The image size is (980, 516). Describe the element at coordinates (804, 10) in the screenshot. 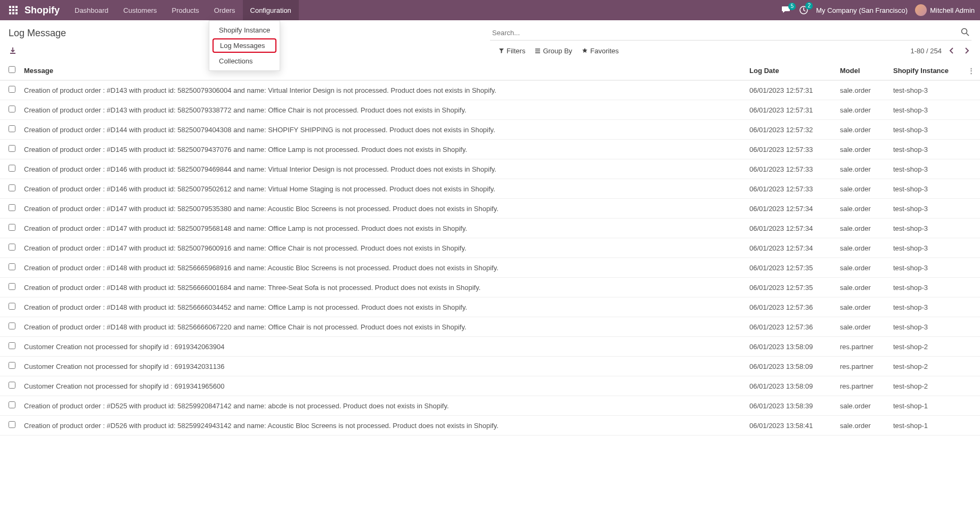

I see `activity-icon: 2` at that location.